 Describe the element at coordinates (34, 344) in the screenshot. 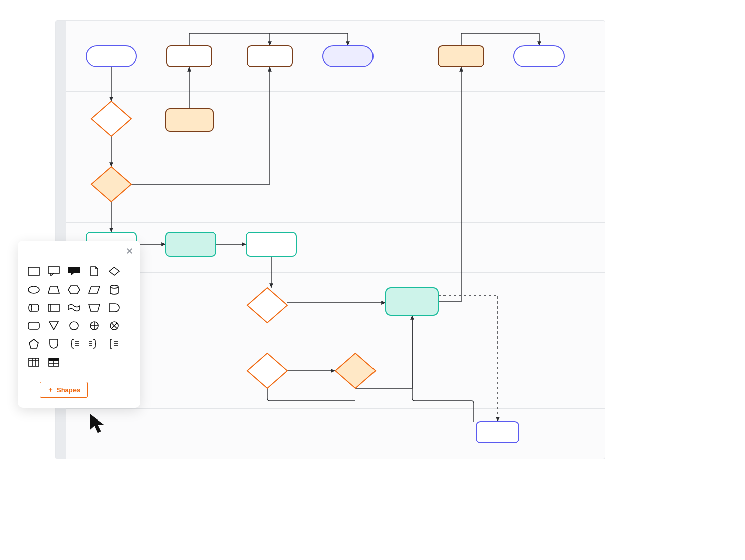

I see `shape-pentagon-icon` at that location.